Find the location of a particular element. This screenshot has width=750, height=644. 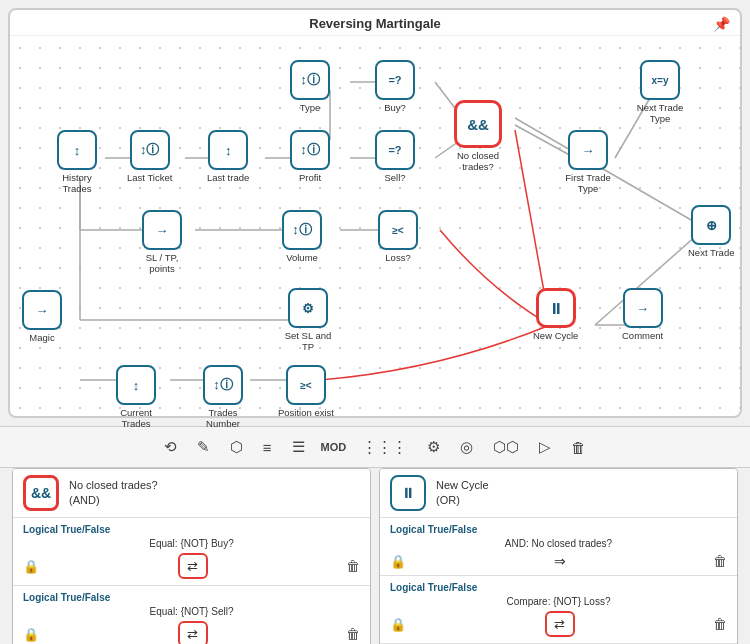

node-last-ticket: ↕ⓘ Last Ticket is located at coordinates (150, 156).